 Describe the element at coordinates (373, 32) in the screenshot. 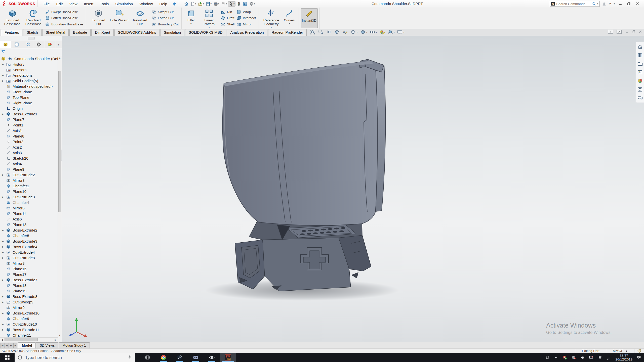

I see `hide-show-items-button: ▾` at that location.